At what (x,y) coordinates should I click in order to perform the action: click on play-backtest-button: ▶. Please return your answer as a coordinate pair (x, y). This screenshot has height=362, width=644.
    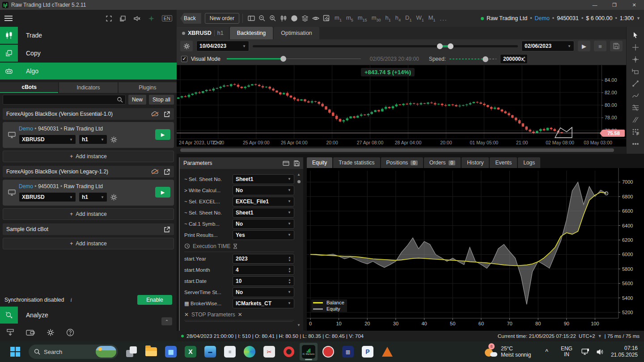
    Looking at the image, I should click on (584, 46).